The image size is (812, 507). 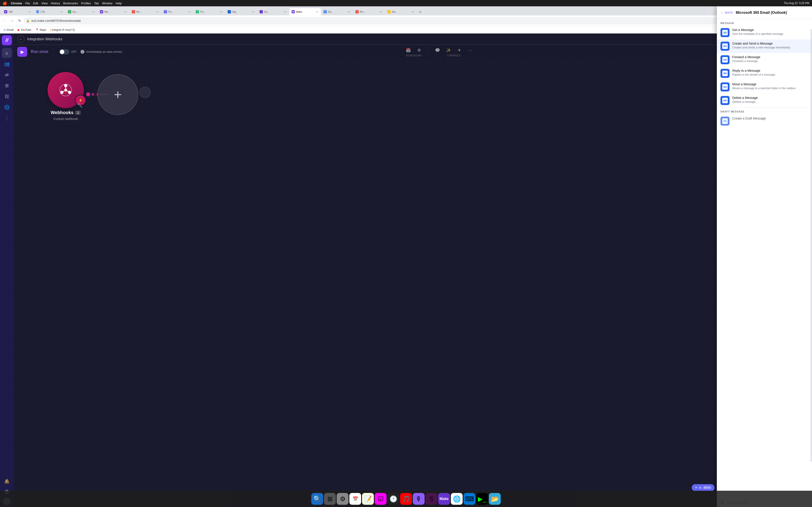 What do you see at coordinates (62, 30) in the screenshot?
I see `bookmark-integral: ∫ integral of cos(x^2)` at bounding box center [62, 30].